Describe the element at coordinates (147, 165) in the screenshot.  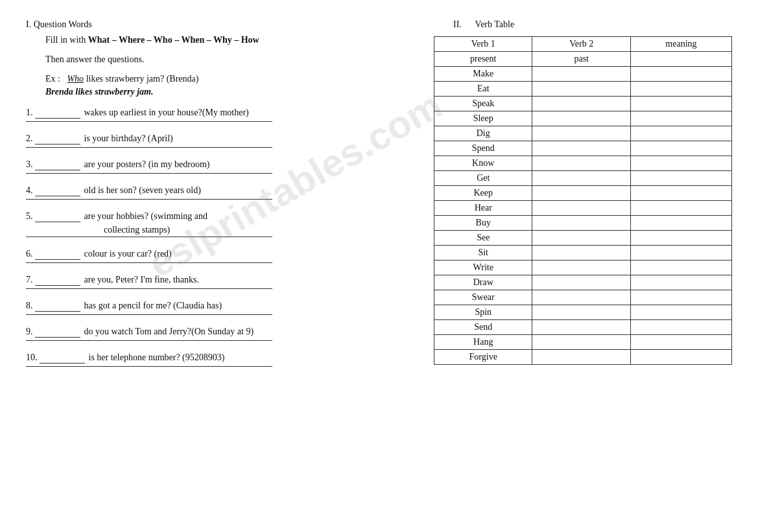
I see `q-text-3: are your posters? (in my bedroom)` at that location.